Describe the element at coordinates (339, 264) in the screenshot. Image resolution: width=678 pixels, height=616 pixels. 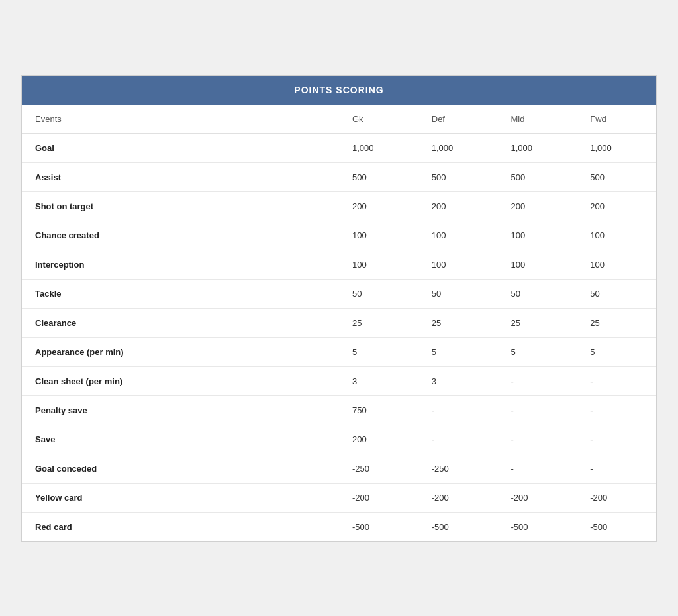
I see `table-row: Interception100100100100` at that location.